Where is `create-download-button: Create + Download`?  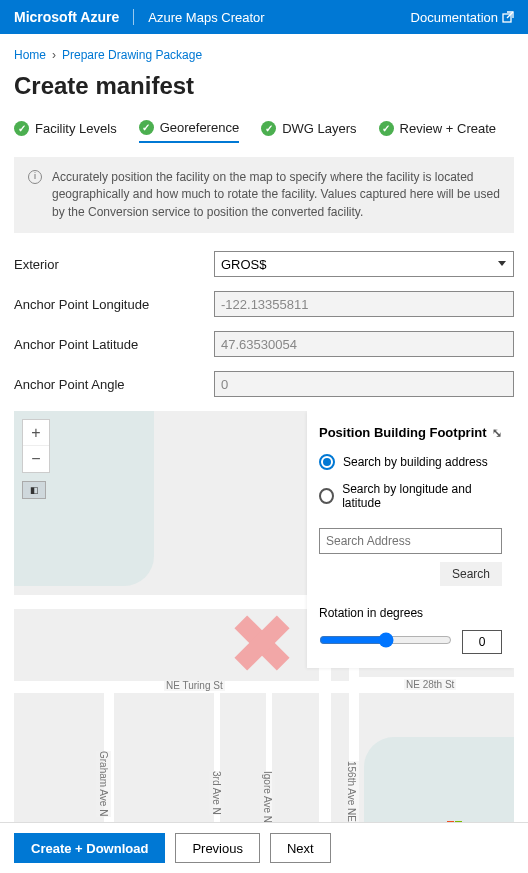
create-download-button: Create + Download is located at coordinates (90, 848).